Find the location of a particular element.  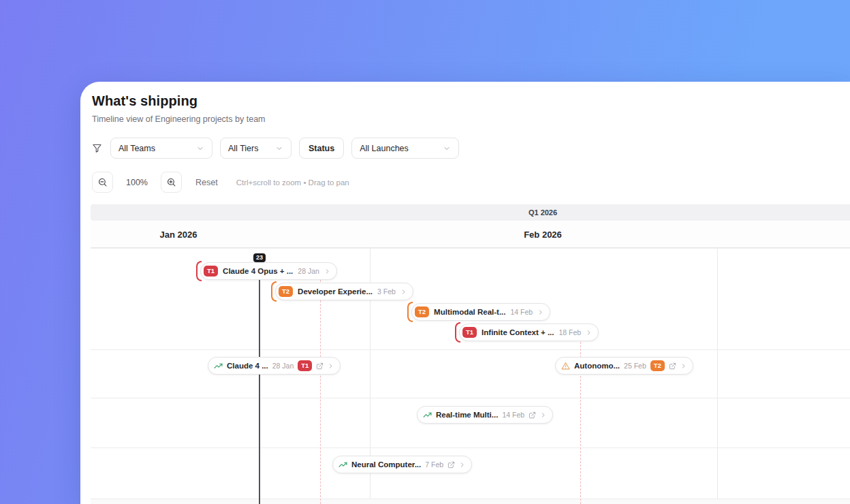

page-subtitle: Timeline view of Engineering projects by… is located at coordinates (178, 119).